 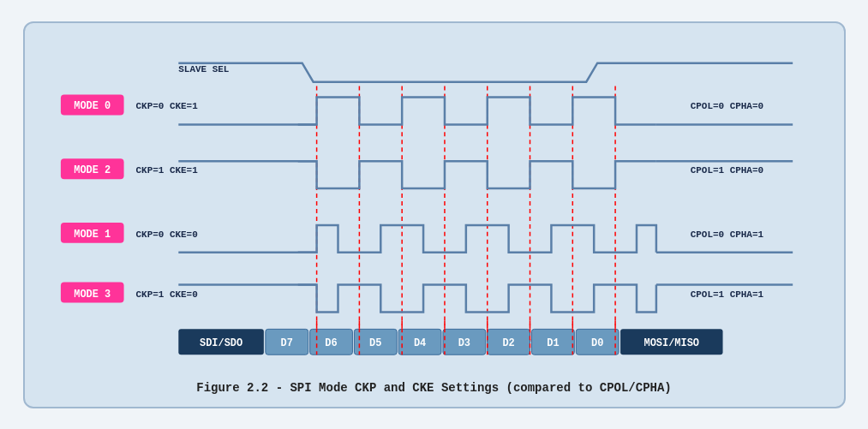 What do you see at coordinates (434, 388) in the screenshot?
I see `figure-caption: Figure 2.2 - SPI Mode CKP and CKE Settin…` at bounding box center [434, 388].